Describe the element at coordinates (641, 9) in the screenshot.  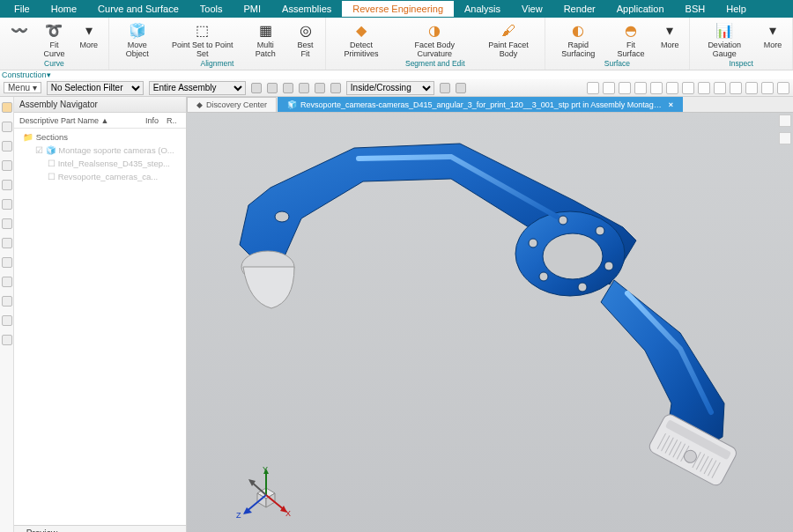
I see `menu-item-application: Application` at that location.